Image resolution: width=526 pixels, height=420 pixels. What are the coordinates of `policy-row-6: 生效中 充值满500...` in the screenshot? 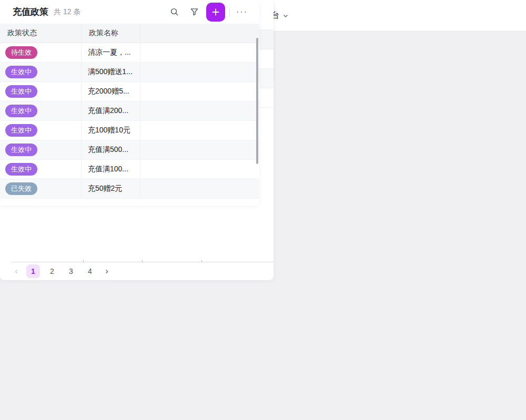 It's located at (129, 150).